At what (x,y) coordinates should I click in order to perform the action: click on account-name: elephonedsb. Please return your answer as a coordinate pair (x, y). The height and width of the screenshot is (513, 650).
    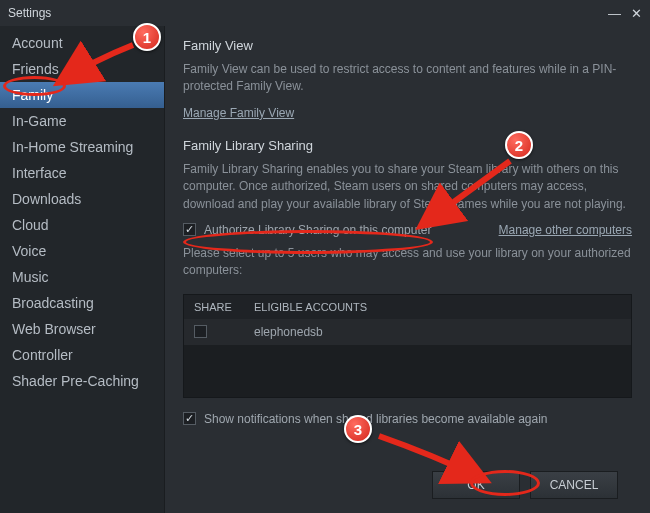
    Looking at the image, I should click on (288, 332).